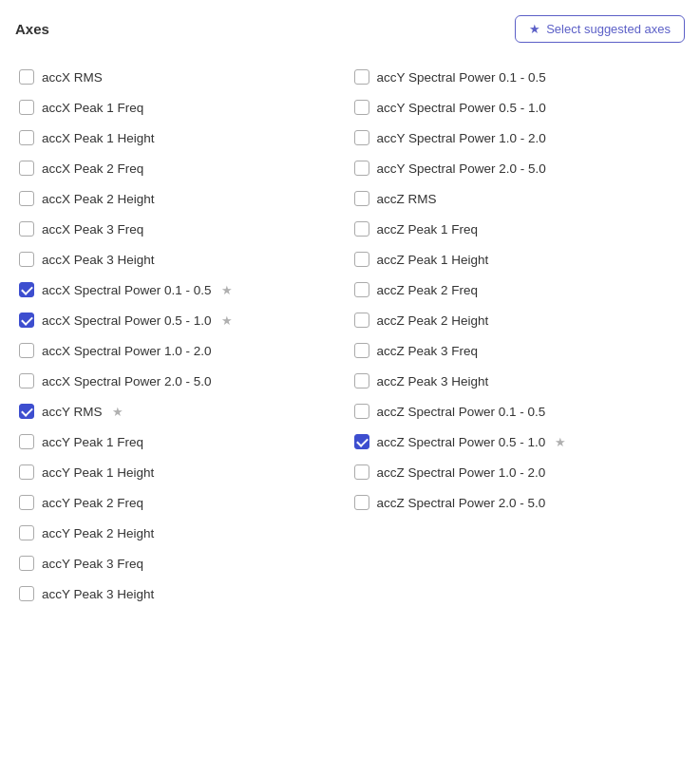 This screenshot has height=777, width=700. Describe the element at coordinates (450, 442) in the screenshot. I see `checkbox-label-accz-spectral-05-10: accZ Spectral Power 0.5 - 1.0` at that location.